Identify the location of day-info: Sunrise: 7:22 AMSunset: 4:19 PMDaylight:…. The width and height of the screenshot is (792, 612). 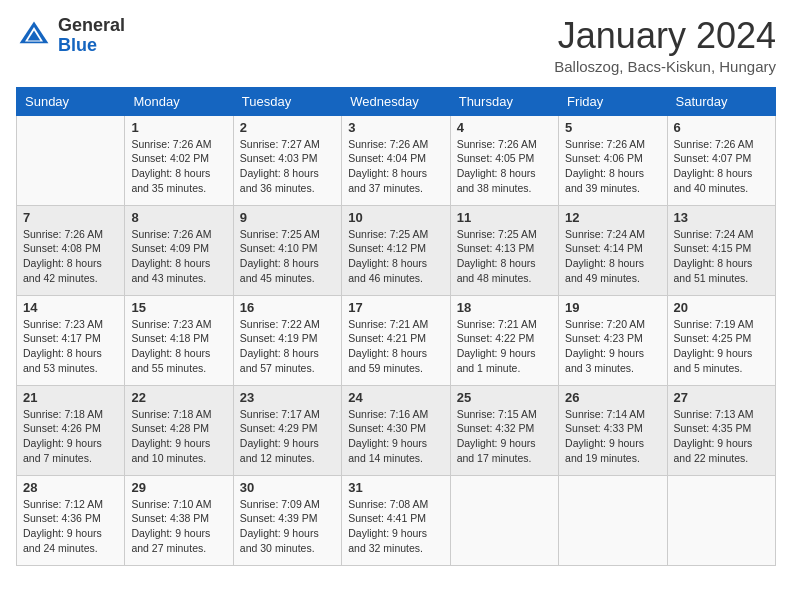
(288, 346).